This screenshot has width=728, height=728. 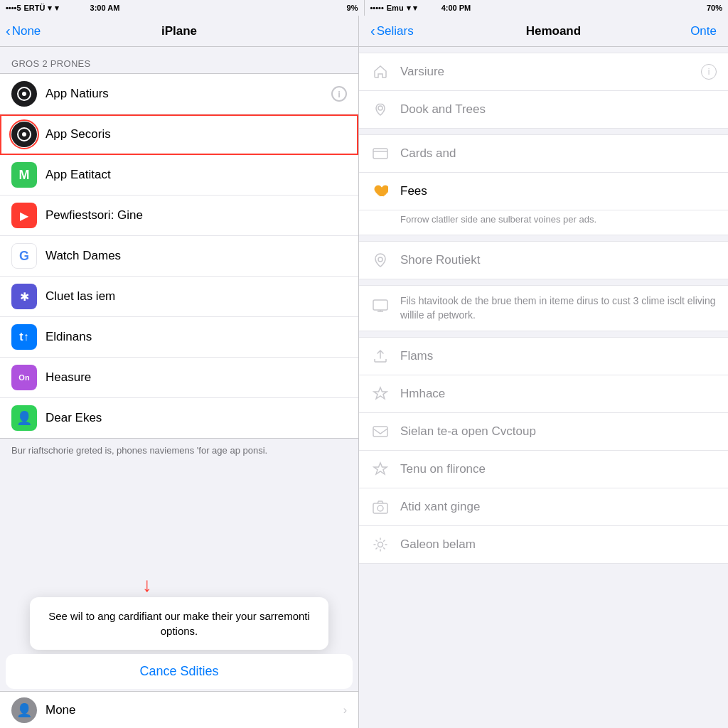 What do you see at coordinates (196, 296) in the screenshot?
I see `item-label-cluet: Cluet las iem` at bounding box center [196, 296].